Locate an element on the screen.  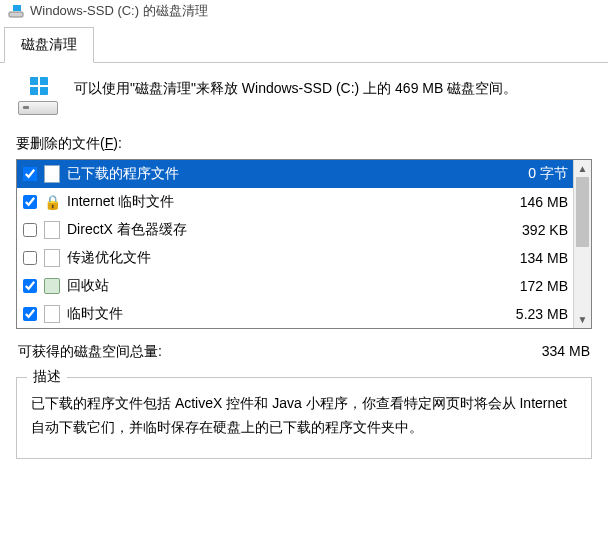
scroll-down-icon: ▼ is located at coordinates (582, 320).